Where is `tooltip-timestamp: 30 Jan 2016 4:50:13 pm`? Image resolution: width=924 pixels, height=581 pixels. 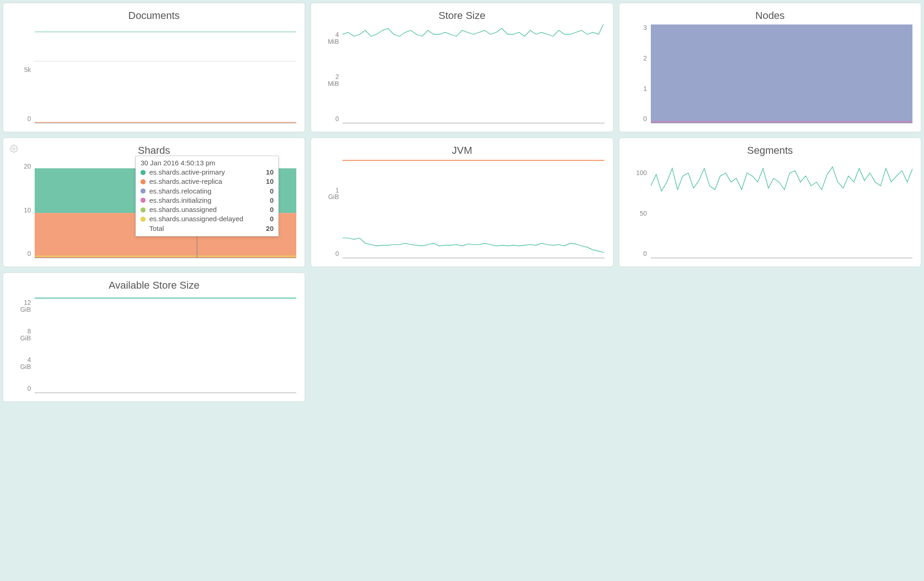
tooltip-timestamp: 30 Jan 2016 4:50:13 pm is located at coordinates (207, 163).